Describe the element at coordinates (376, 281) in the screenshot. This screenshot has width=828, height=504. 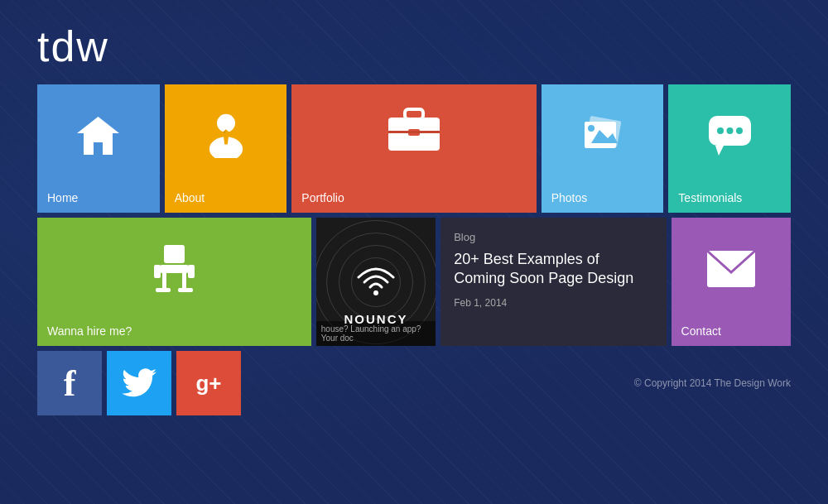
I see `nouncy-background: NOUNCY house? Launching an app? Your doc` at that location.